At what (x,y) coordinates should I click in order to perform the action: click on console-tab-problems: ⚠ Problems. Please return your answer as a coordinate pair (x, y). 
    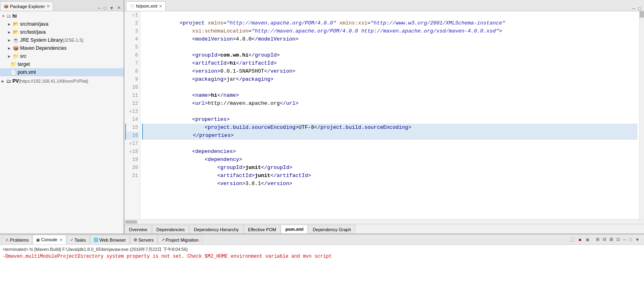
    Looking at the image, I should click on (17, 240).